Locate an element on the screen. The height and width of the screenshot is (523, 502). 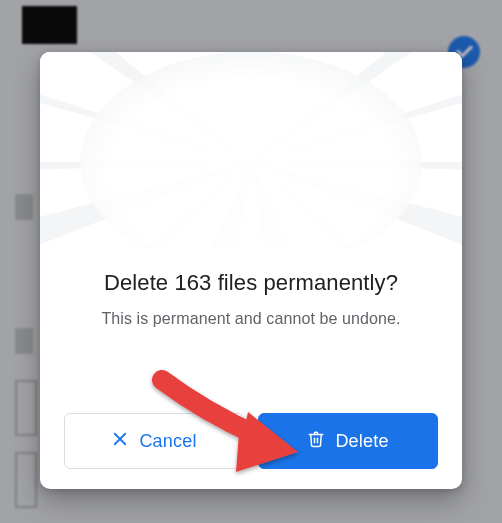
cancel-button: Cancel is located at coordinates (154, 441).